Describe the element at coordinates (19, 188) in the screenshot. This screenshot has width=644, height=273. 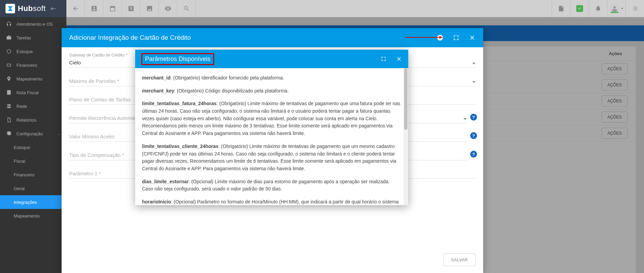
I see `sidebar-item-label: Geral` at that location.